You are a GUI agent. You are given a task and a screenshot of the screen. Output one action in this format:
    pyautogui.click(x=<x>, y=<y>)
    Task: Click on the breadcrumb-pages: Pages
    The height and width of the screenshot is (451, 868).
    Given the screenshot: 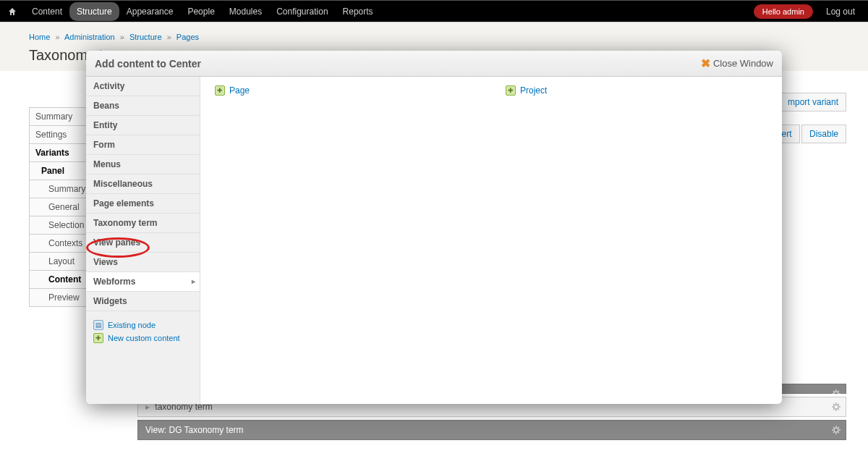 What is the action you would take?
    pyautogui.click(x=188, y=37)
    